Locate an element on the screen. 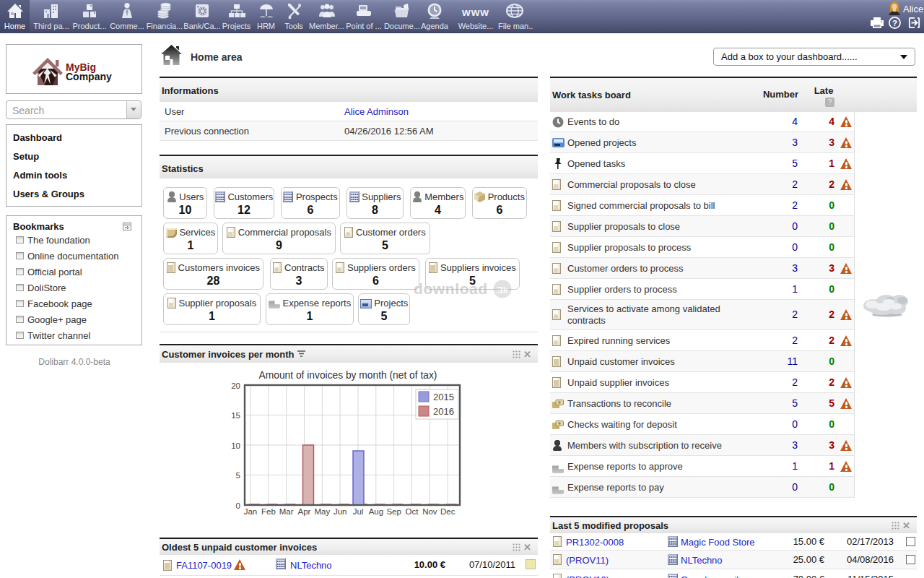  svg-text: 20 is located at coordinates (235, 386).